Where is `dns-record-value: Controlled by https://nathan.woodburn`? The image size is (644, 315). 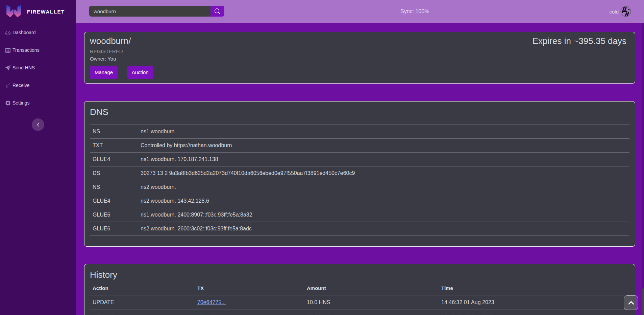 dns-record-value: Controlled by https://nathan.woodburn is located at coordinates (384, 145).